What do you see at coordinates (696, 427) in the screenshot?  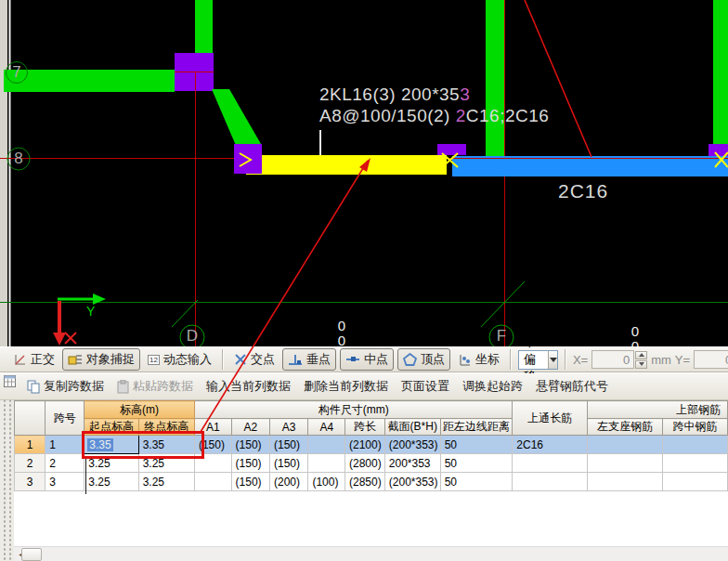 I see `col-header-mid-span: 跨中钢筋` at bounding box center [696, 427].